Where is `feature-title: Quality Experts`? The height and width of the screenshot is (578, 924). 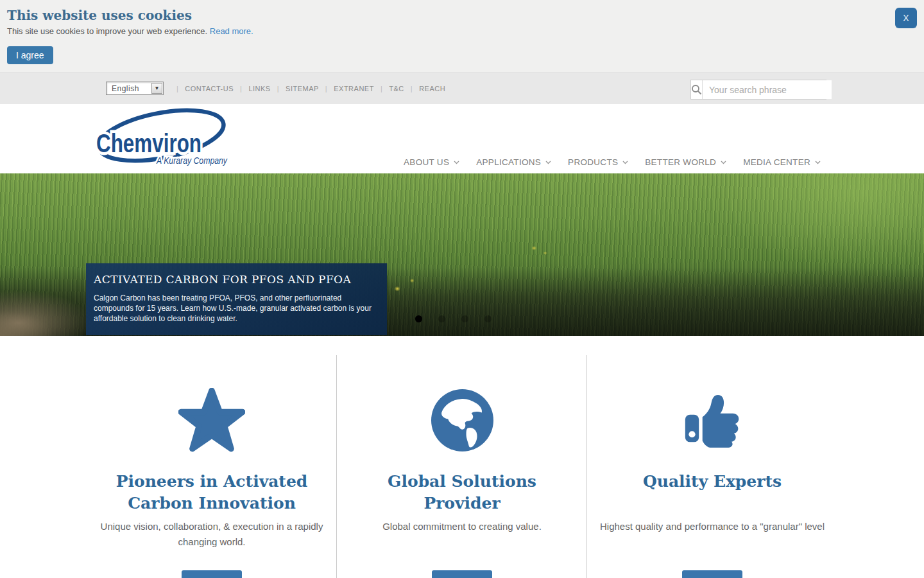 feature-title: Quality Experts is located at coordinates (712, 482).